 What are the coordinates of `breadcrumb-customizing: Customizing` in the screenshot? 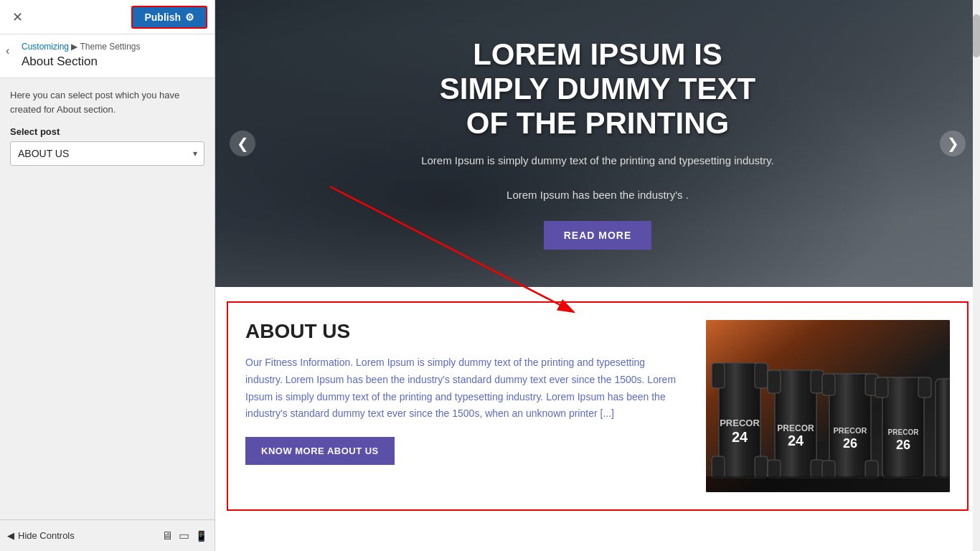 It's located at (45, 47).